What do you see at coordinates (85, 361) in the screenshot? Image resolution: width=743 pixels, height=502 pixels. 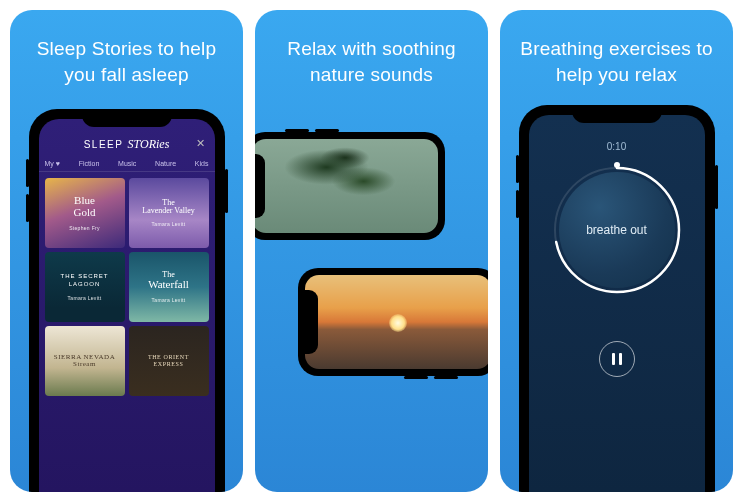 I see `story-card-sierra-nevada: SIERRA NEVADA Stream` at bounding box center [85, 361].